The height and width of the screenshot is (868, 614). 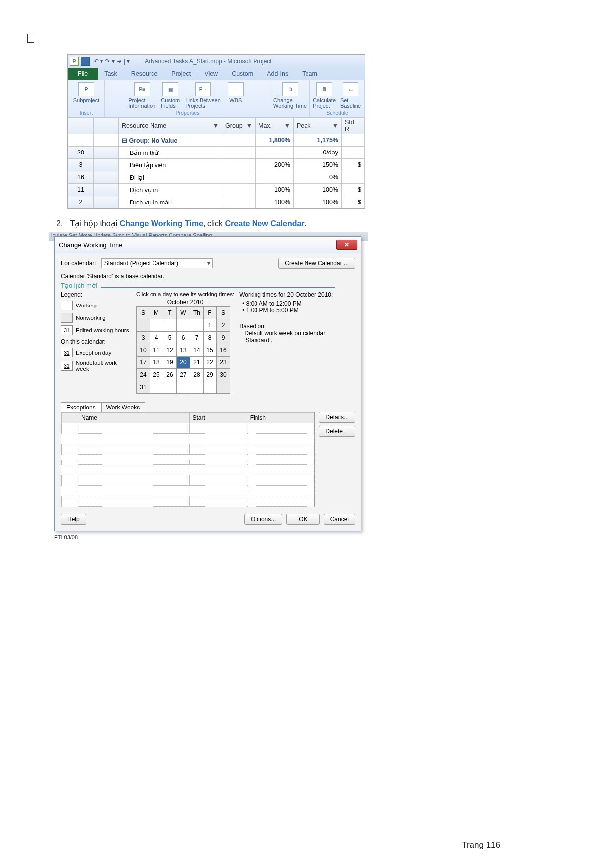 I want to click on tab-task: Task, so click(x=111, y=74).